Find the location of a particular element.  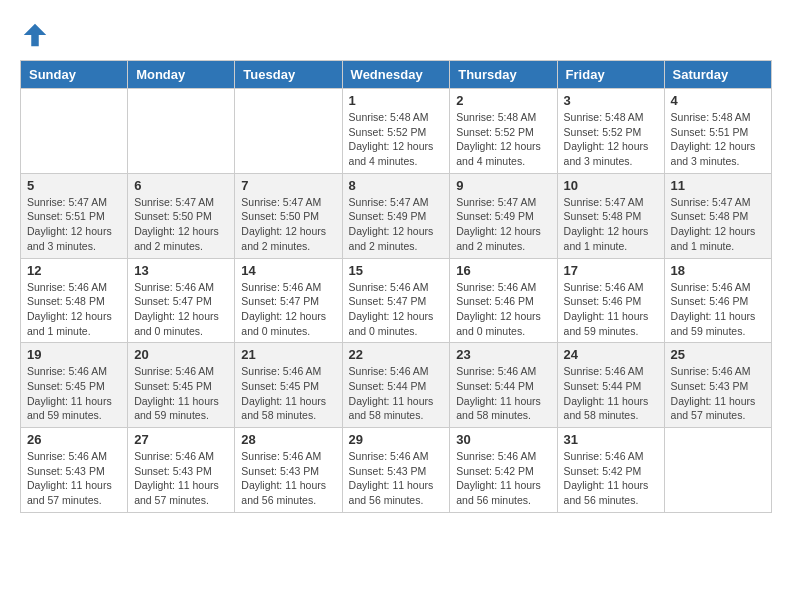

calendar-week-row: 26Sunrise: 5:46 AM Sunset: 5:43 PM Dayli… is located at coordinates (396, 470).